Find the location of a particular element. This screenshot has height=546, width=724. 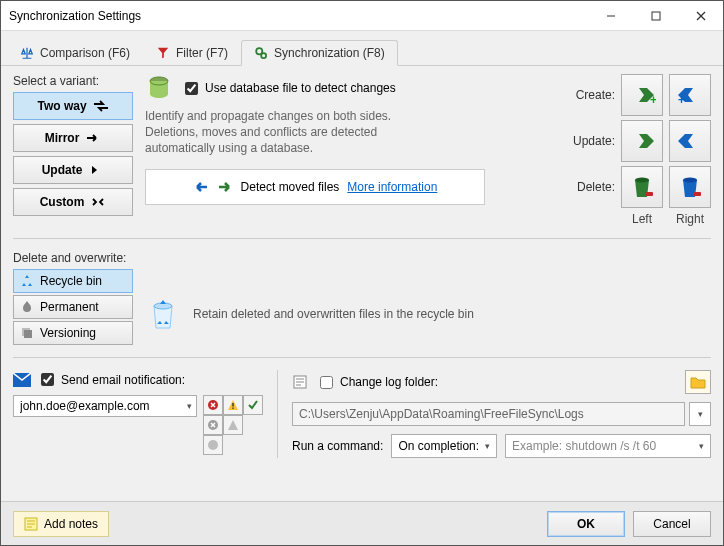

delete-left-button is located at coordinates (642, 187).